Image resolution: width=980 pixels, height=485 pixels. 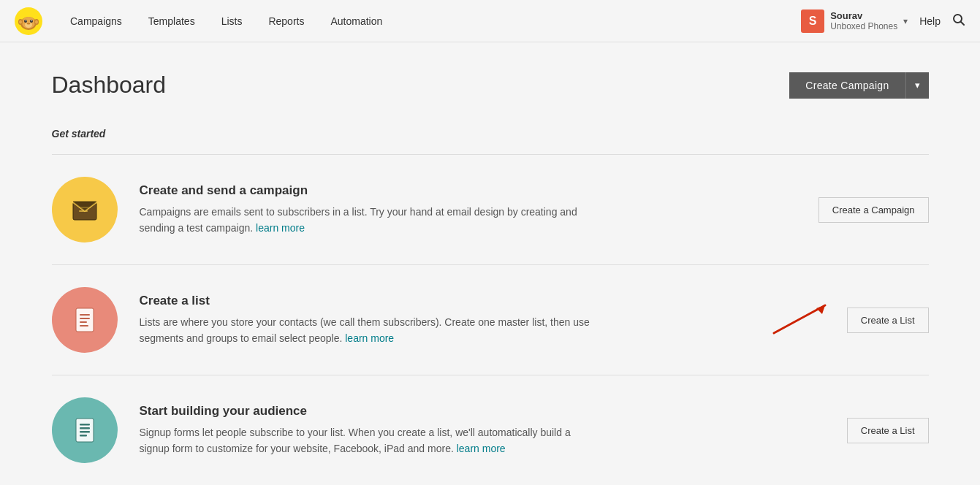 What do you see at coordinates (232, 21) in the screenshot?
I see `nav-lists: Lists` at bounding box center [232, 21].